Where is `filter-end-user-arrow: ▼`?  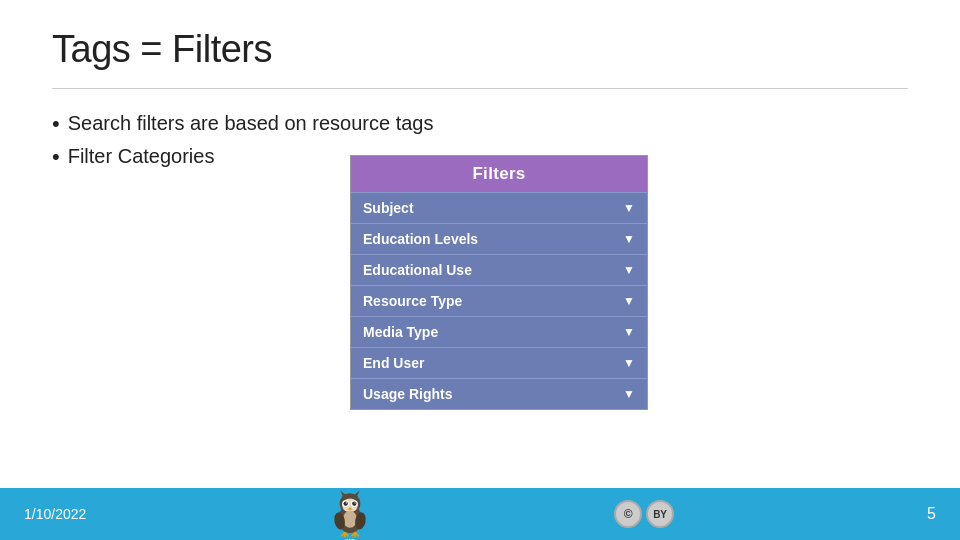 filter-end-user-arrow: ▼ is located at coordinates (629, 363).